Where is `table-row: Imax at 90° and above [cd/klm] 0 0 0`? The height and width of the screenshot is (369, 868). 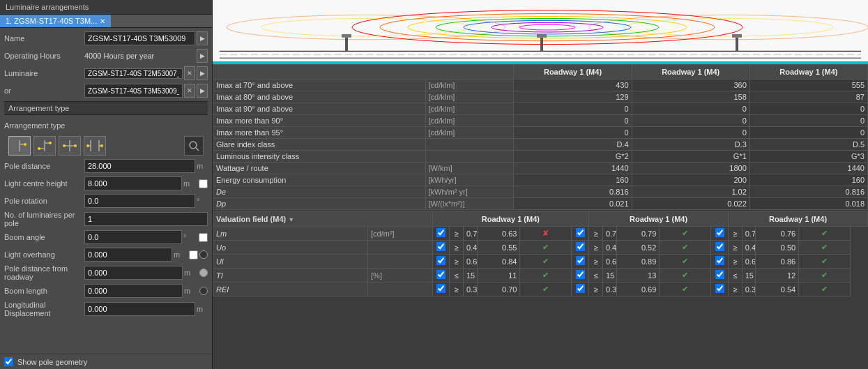 table-row: Imax at 90° and above [cd/klm] 0 0 0 is located at coordinates (541, 109).